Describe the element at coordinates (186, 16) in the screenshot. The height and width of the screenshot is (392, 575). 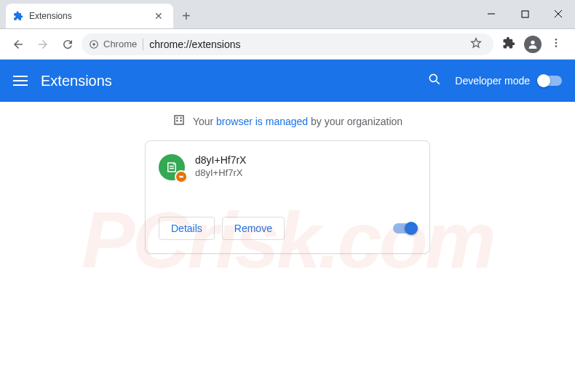
I see `new-tab-button: +` at that location.